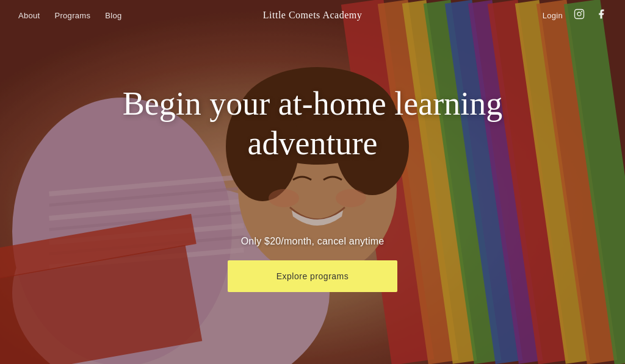  Describe the element at coordinates (312, 15) in the screenshot. I see `nav-center: Little Comets Academy` at that location.